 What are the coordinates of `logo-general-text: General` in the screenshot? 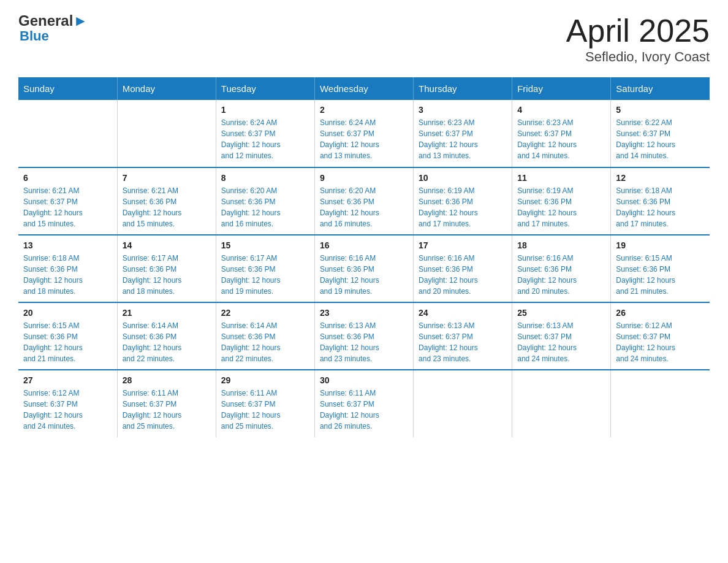 It's located at (45, 21).